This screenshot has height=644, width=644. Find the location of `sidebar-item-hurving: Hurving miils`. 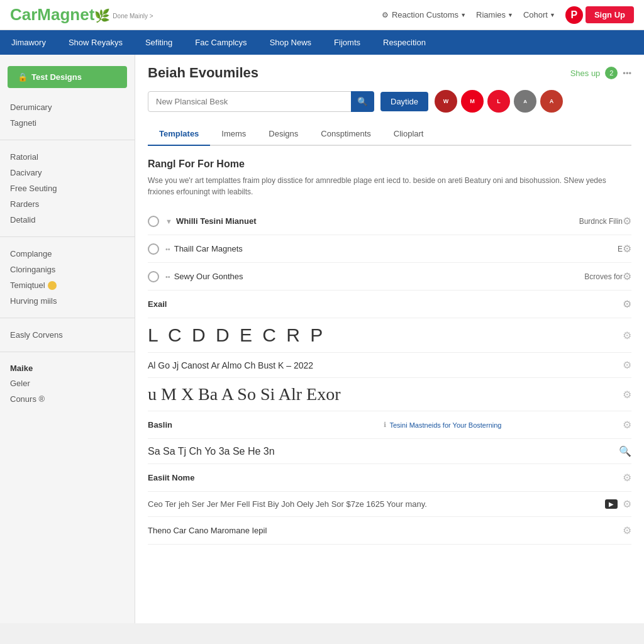

sidebar-item-hurving: Hurving miils is located at coordinates (67, 301).